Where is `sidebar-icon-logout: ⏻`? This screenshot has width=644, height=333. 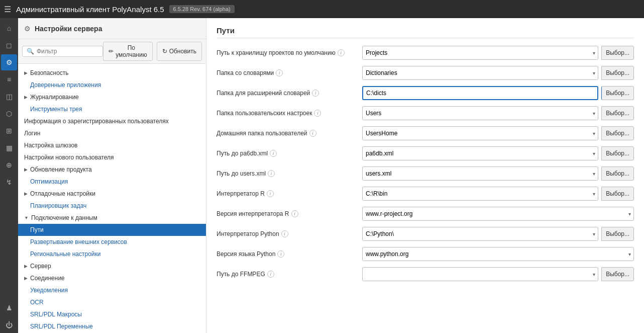 sidebar-icon-logout: ⏻ is located at coordinates (9, 325).